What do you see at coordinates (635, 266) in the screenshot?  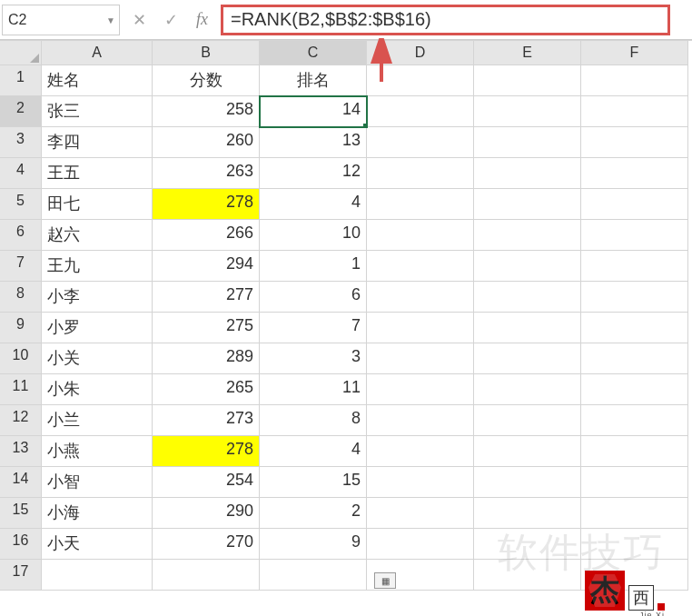 I see `cell-F7` at bounding box center [635, 266].